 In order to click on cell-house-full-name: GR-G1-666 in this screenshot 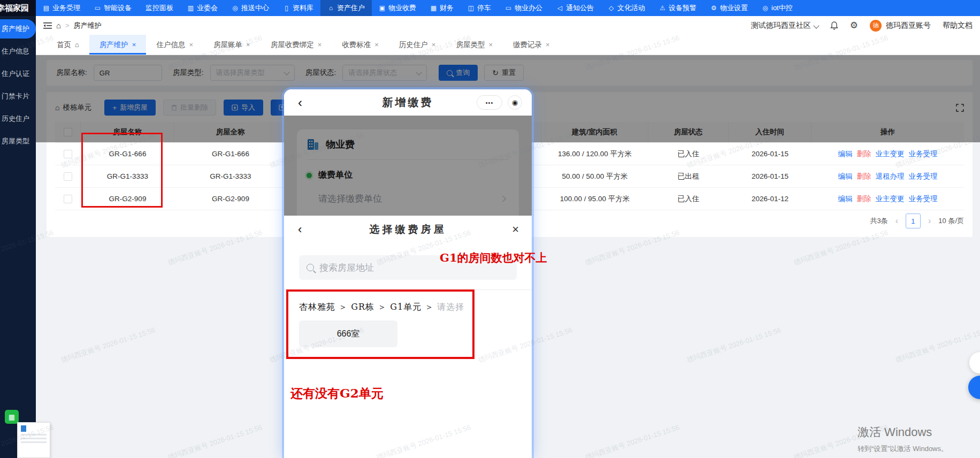, I will do `click(231, 154)`.